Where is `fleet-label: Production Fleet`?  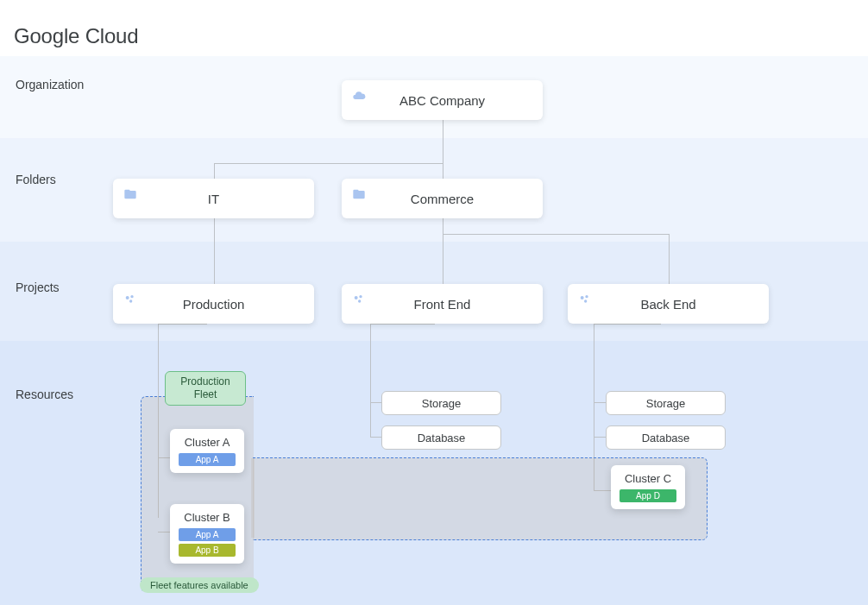 fleet-label: Production Fleet is located at coordinates (205, 388).